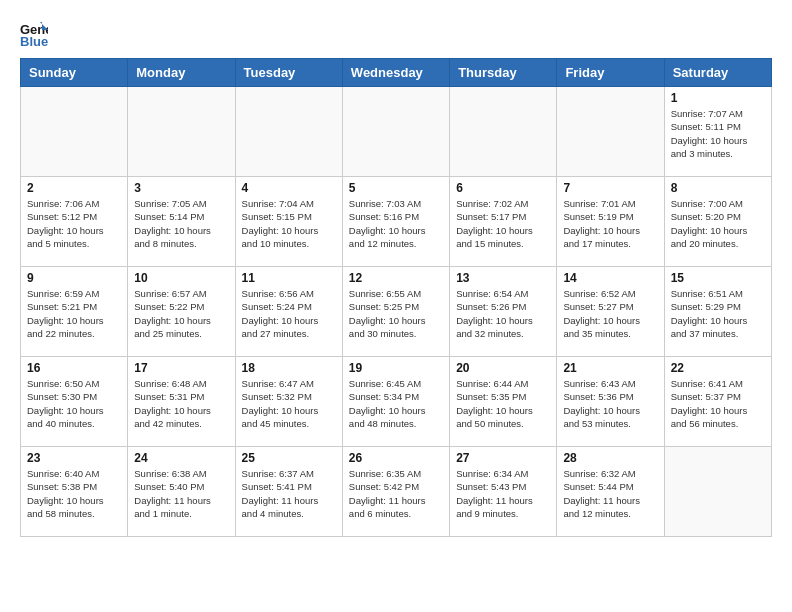 The width and height of the screenshot is (792, 612). I want to click on calendar-cell: 10Sunrise: 6:57 AM Sunset: 5:22 PM Dayli…, so click(182, 312).